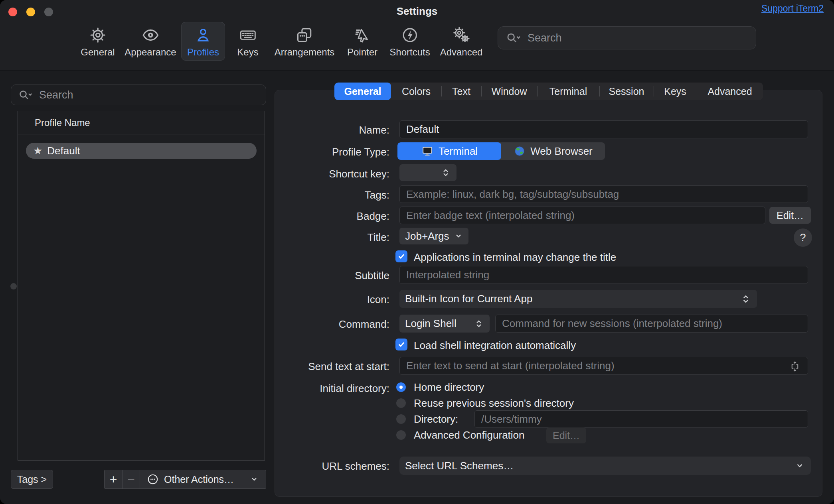 This screenshot has width=834, height=504. What do you see at coordinates (795, 366) in the screenshot?
I see `interpolated-string-editor-icon` at bounding box center [795, 366].